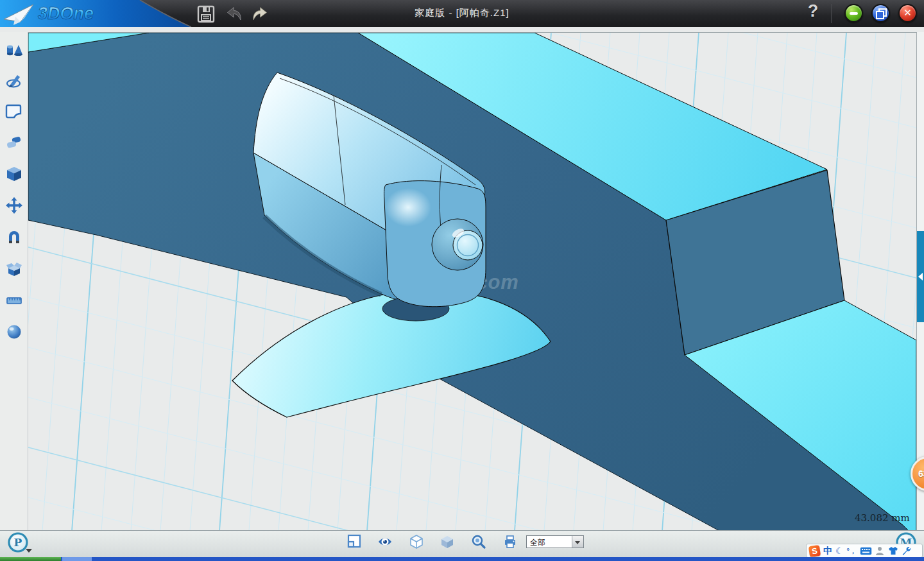  What do you see at coordinates (77, 559) in the screenshot?
I see `taskbar-item-sliver` at bounding box center [77, 559].